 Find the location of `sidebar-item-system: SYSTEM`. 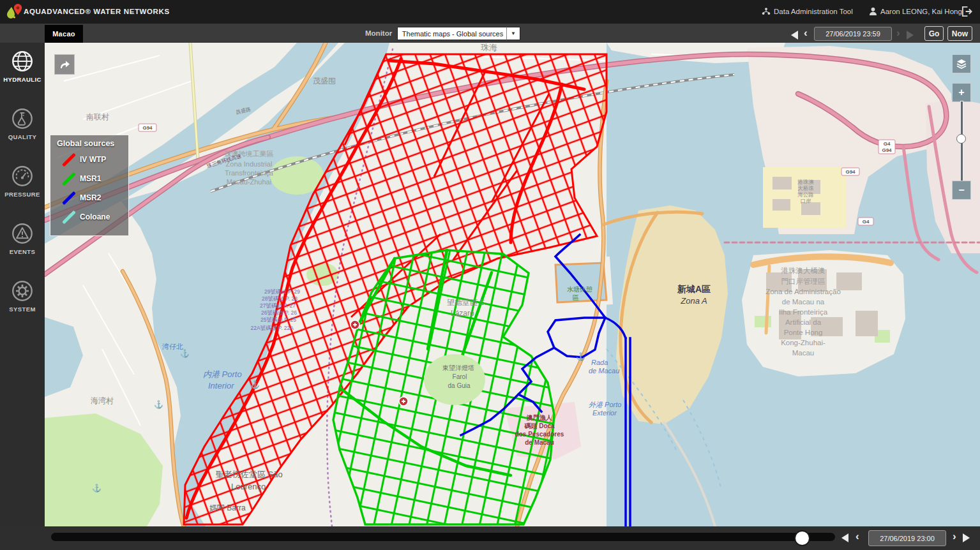

sidebar-item-system: SYSTEM is located at coordinates (22, 301).